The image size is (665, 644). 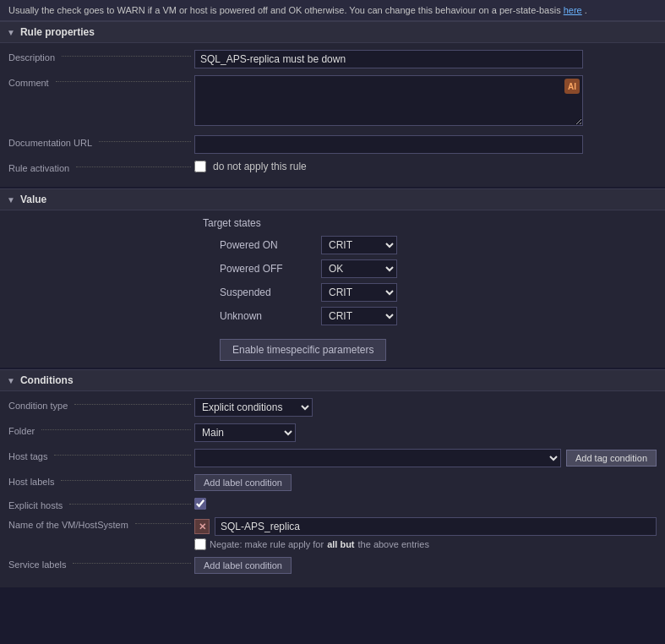 What do you see at coordinates (101, 56) in the screenshot?
I see `description-label: Description` at bounding box center [101, 56].